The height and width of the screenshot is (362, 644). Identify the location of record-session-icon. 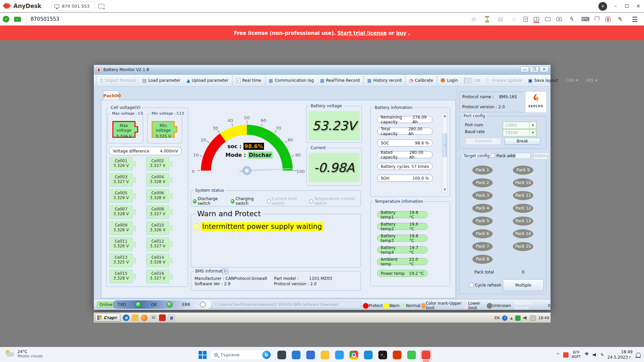
(608, 19).